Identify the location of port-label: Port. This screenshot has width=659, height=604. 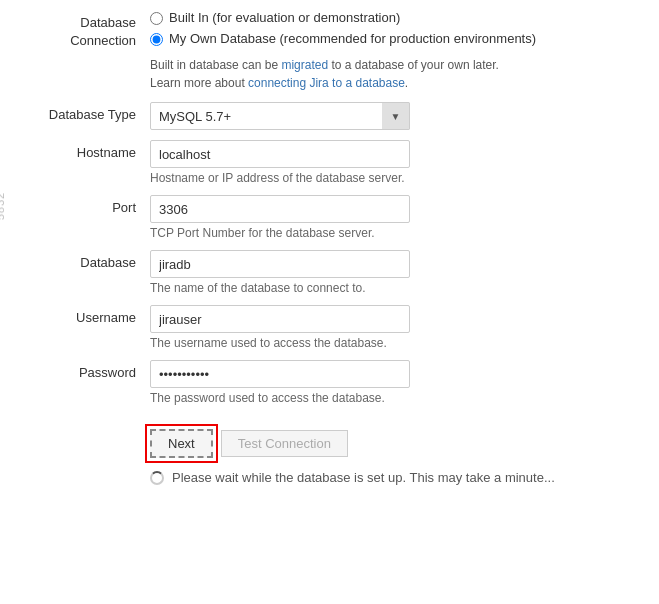
(85, 206).